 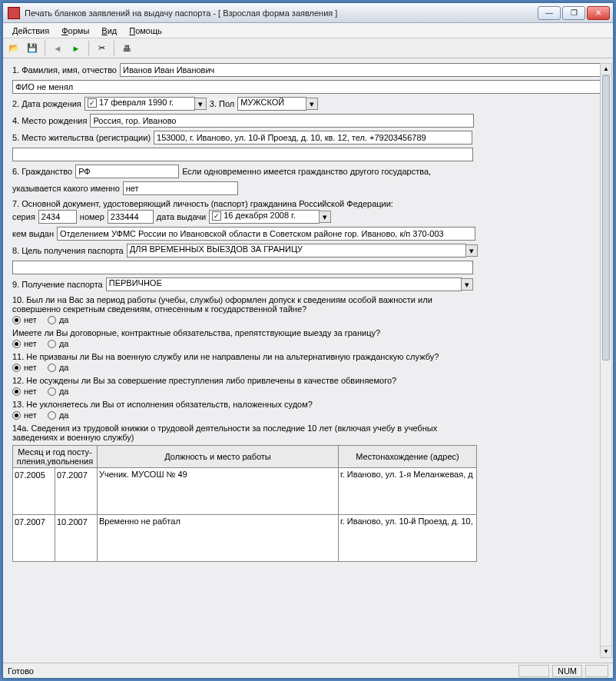 I want to click on menu-view: Вид, so click(x=109, y=31).